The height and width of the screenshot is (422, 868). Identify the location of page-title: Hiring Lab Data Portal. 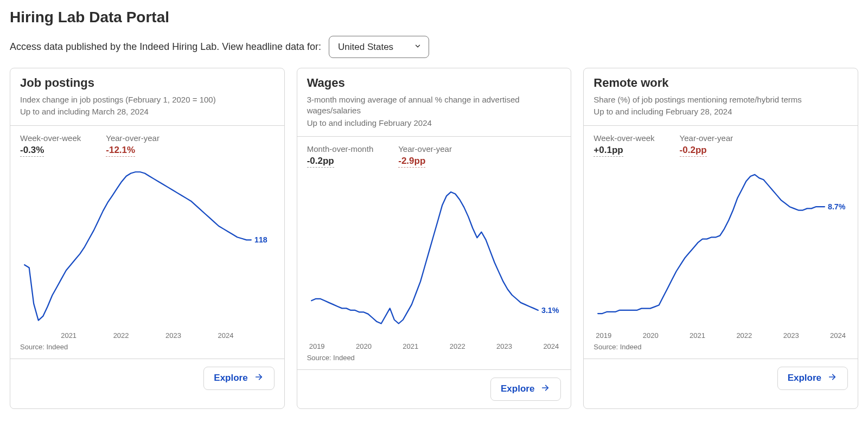
(434, 17).